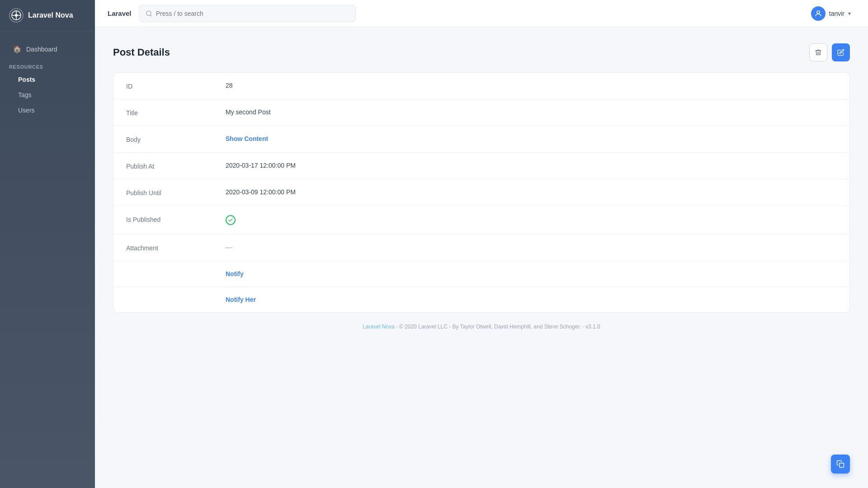 This screenshot has height=488, width=868. Describe the element at coordinates (849, 14) in the screenshot. I see `chevron-down-icon: ▾` at that location.